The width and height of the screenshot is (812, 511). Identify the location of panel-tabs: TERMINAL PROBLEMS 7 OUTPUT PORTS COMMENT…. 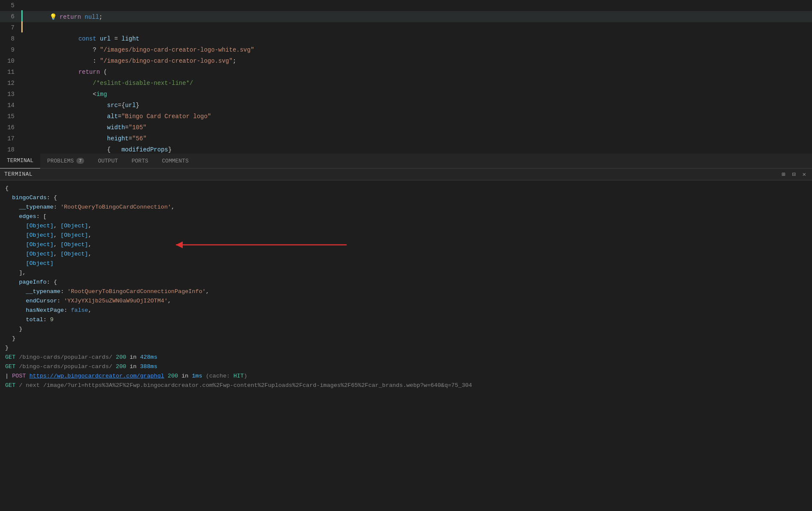
(406, 161).